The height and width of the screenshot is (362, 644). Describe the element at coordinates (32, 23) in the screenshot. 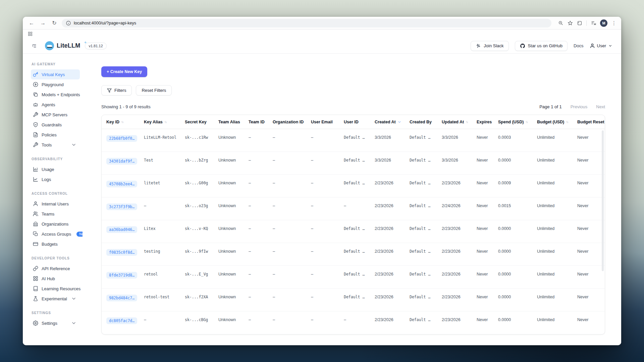

I see `back-button: ←` at that location.